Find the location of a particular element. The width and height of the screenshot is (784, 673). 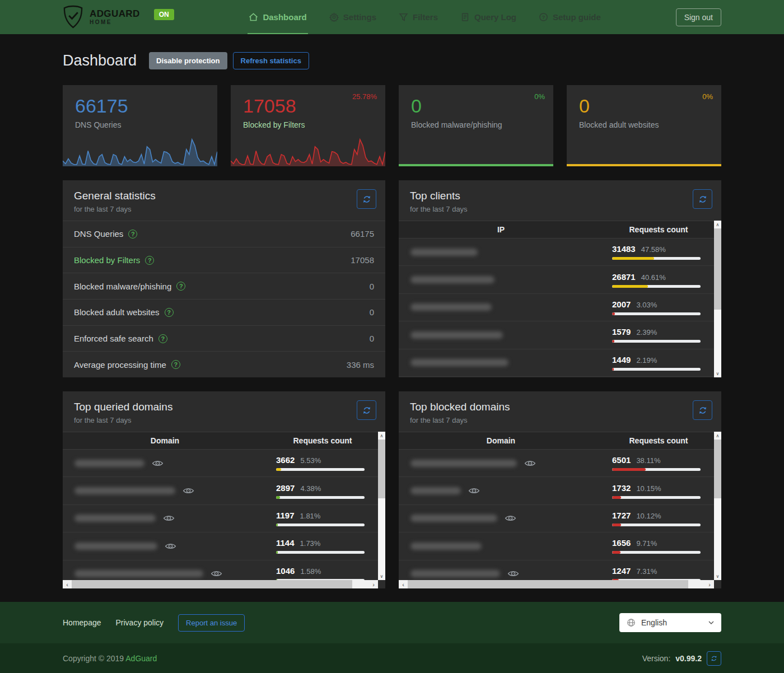

adguard-link: AdGuard is located at coordinates (141, 658).